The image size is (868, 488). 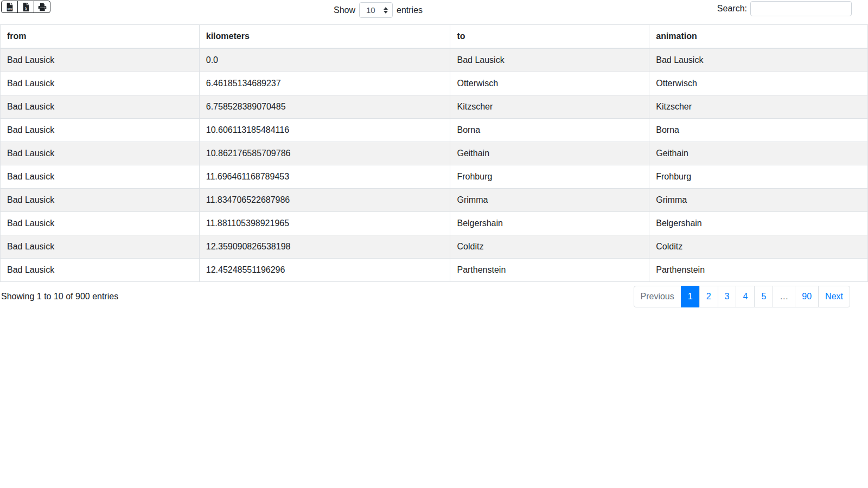 What do you see at coordinates (434, 270) in the screenshot?
I see `table-row: Bad Lausick12.45248551196296Parthenstein…` at bounding box center [434, 270].